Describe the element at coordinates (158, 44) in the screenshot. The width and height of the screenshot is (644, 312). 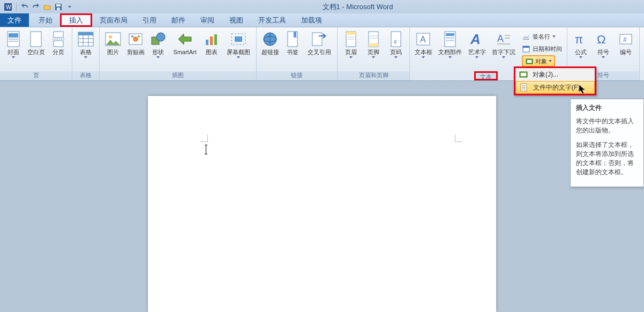
I see `shapes-button: 形状` at that location.